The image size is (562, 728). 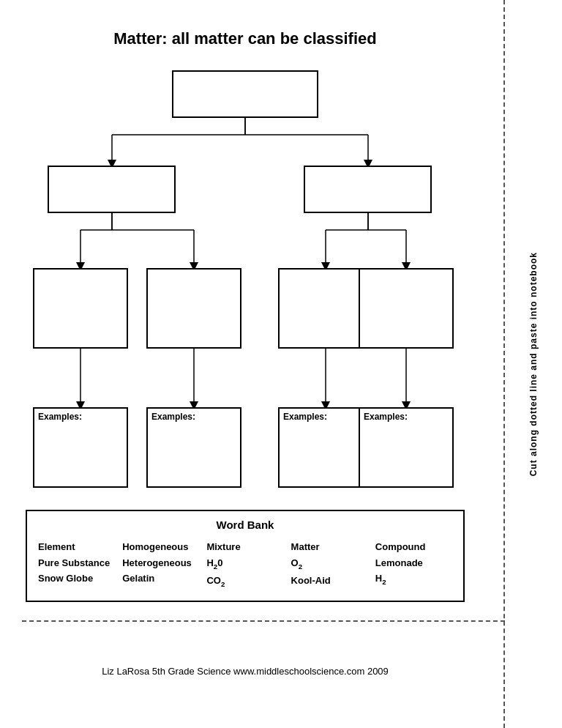 I want to click on cut-line, so click(x=263, y=621).